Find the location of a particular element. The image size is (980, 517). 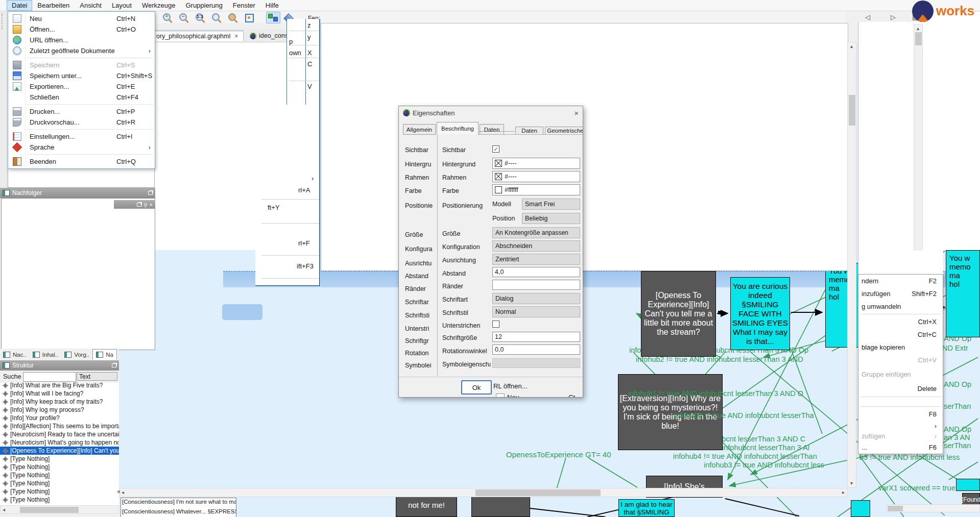

suggestion-item: [Conscientiousness] Whatever... §EXPRESS is located at coordinates (179, 512).